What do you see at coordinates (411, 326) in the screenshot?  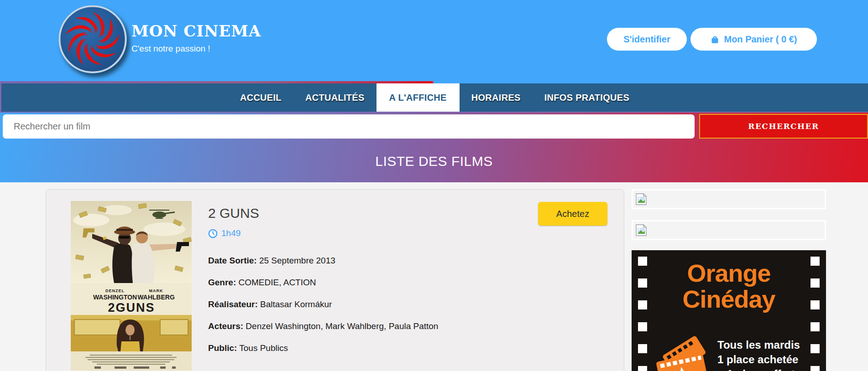 I see `detail-acteurs: Acteurs: Denzel Washington, Mark Wahlber…` at bounding box center [411, 326].